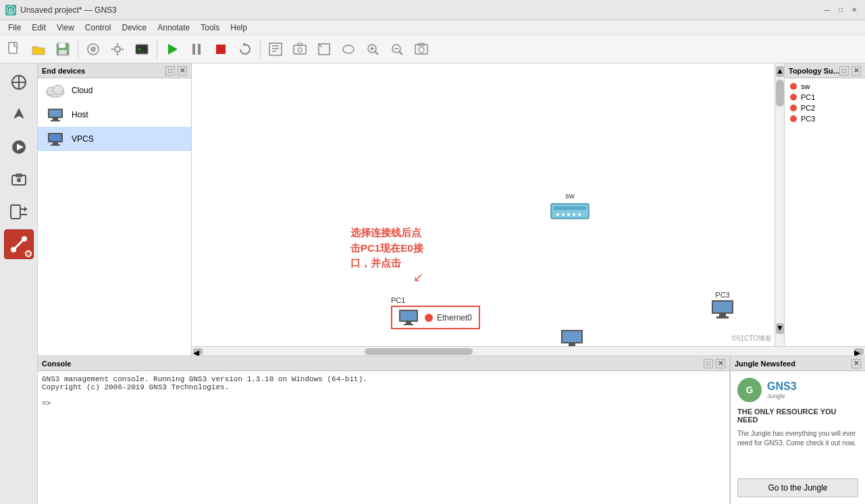 The width and height of the screenshot is (865, 504). What do you see at coordinates (19, 147) in the screenshot?
I see `media-button` at bounding box center [19, 147].